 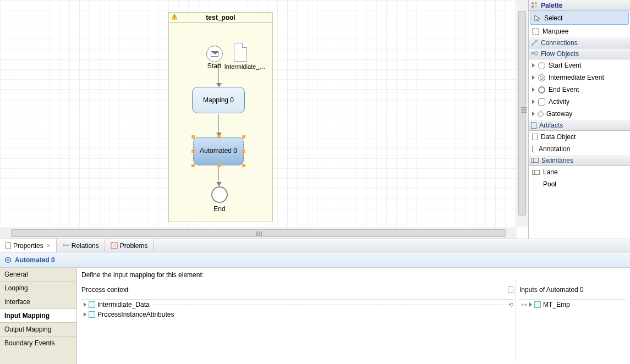 I want to click on canvas-horizontal-scrollbar, so click(x=259, y=233).